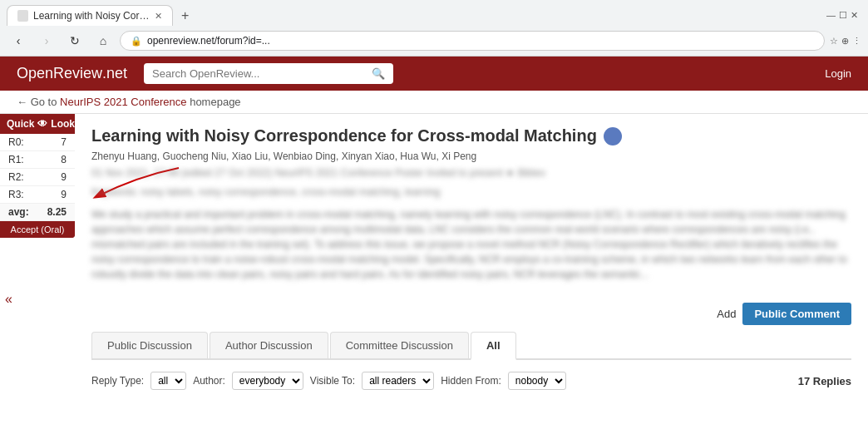  What do you see at coordinates (434, 102) in the screenshot?
I see `breadcrumb: ← Go to NeurIPS 2021 Conference homepage` at bounding box center [434, 102].